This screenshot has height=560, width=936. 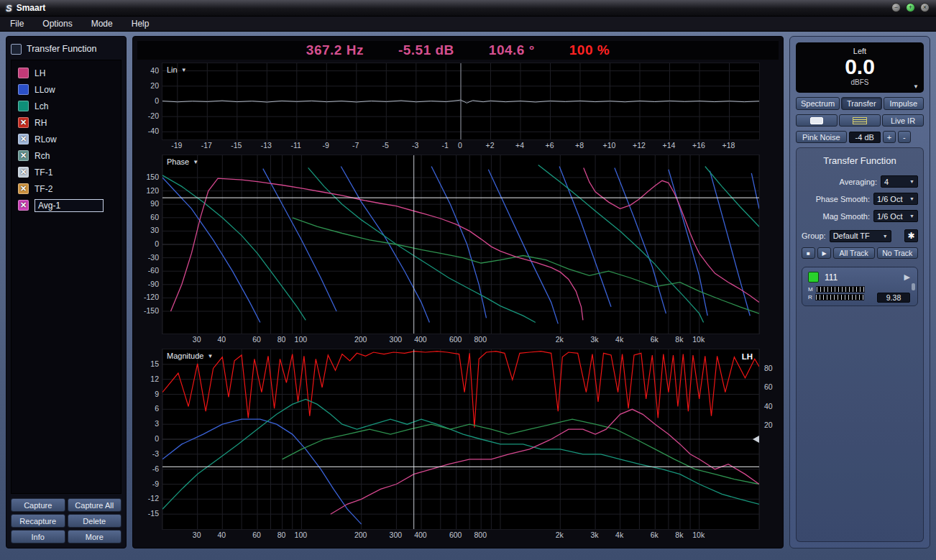 I want to click on live-ir-button: Live IR, so click(x=903, y=121).